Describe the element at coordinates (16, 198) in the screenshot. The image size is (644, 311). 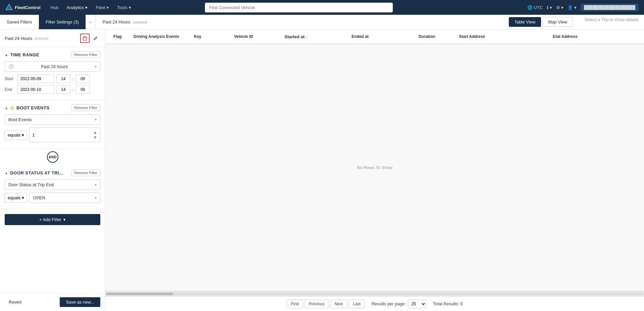
I see `door-status-operator: equals ▾` at that location.